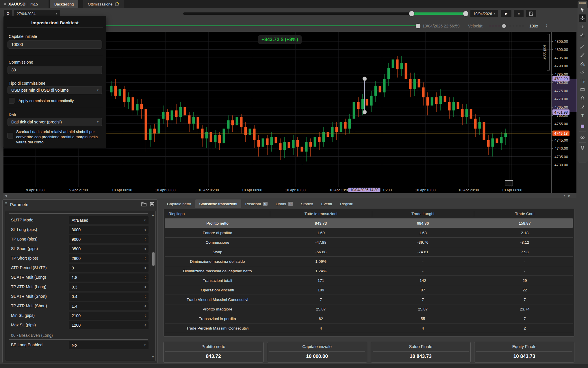  What do you see at coordinates (524, 223) in the screenshot?
I see `cell-value: 158.87` at bounding box center [524, 223].